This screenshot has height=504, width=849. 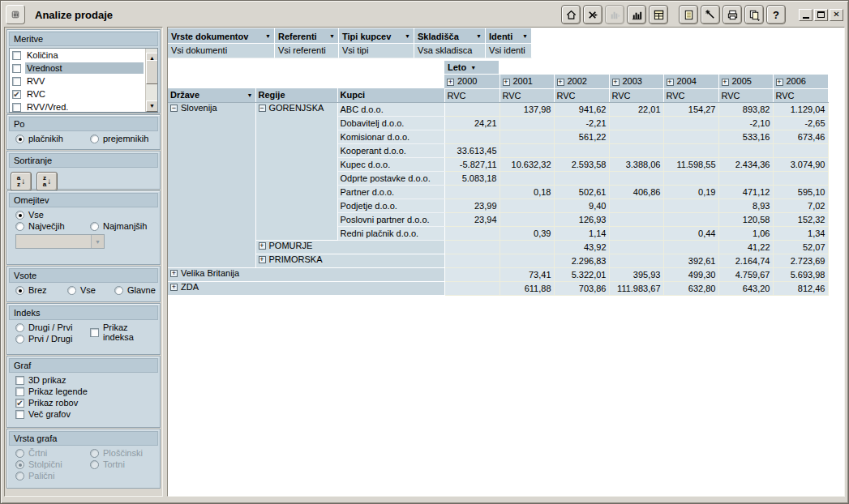 What do you see at coordinates (307, 36) in the screenshot?
I see `filter-header-referenti: Referenti▼` at bounding box center [307, 36].